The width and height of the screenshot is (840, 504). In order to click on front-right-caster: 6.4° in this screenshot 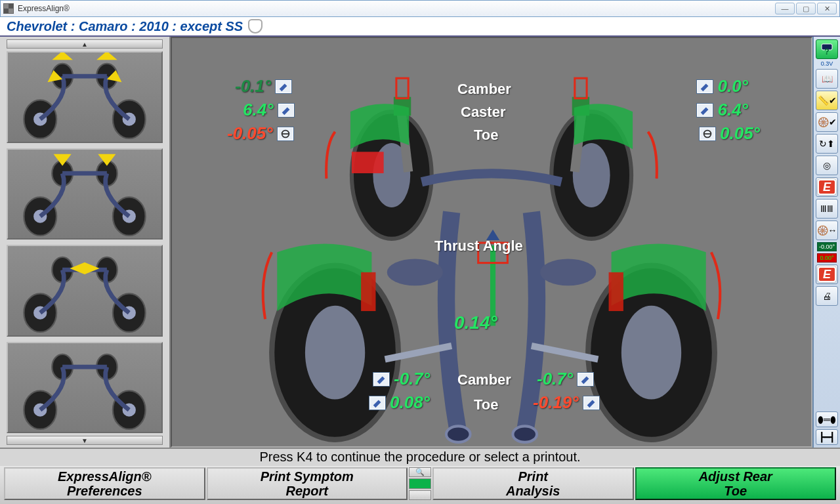, I will do `click(722, 110)`.